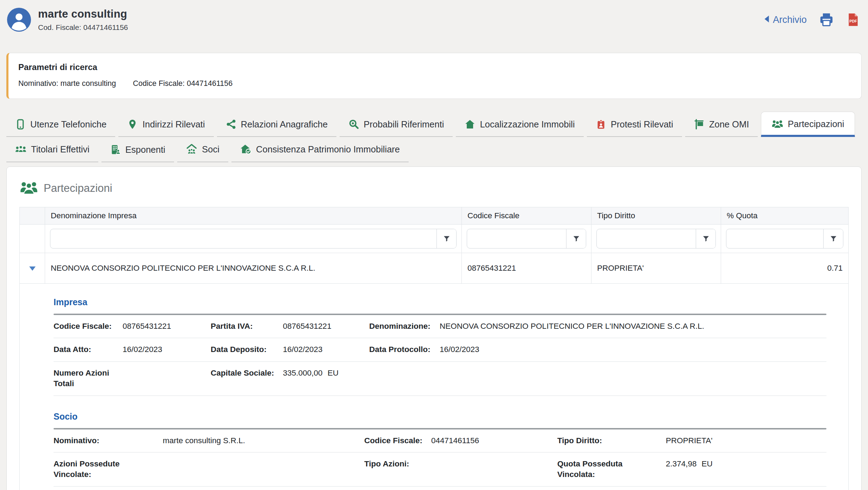 This screenshot has height=490, width=868. Describe the element at coordinates (706, 239) in the screenshot. I see `filter-button-tipo-diritto` at that location.